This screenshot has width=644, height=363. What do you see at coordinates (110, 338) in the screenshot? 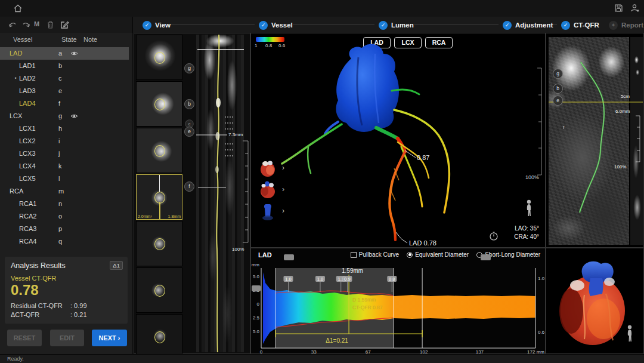
I see `next-button: NEXT ›` at bounding box center [110, 338].